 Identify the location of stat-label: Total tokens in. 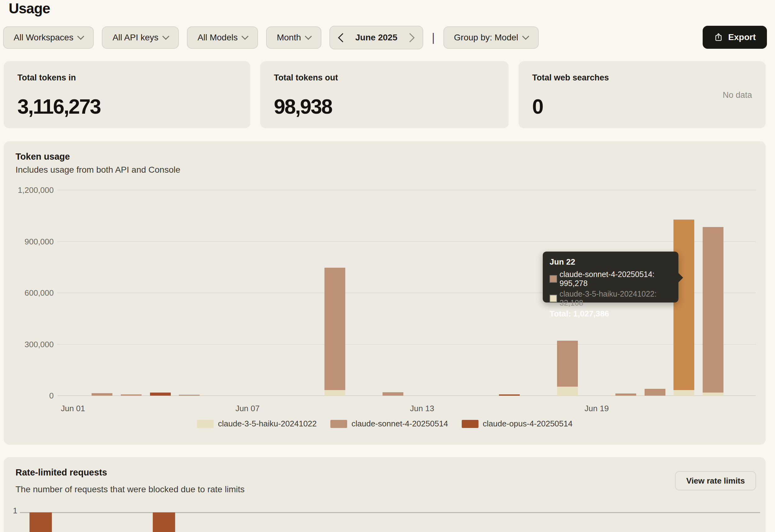
(47, 78).